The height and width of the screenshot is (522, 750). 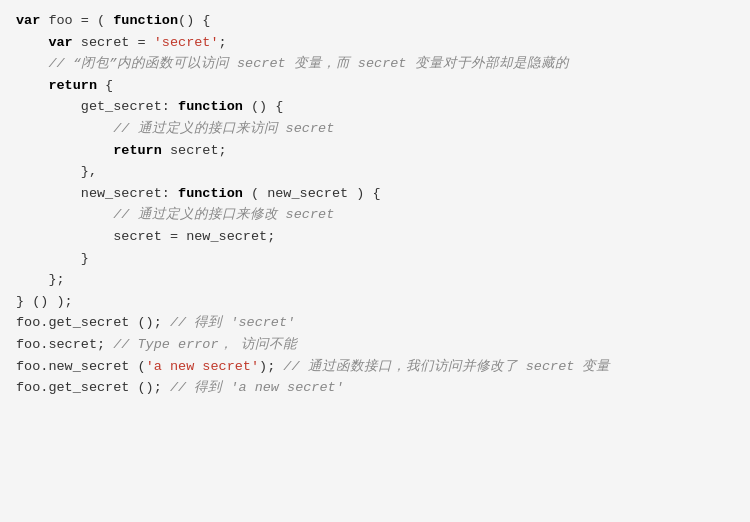 I want to click on code-token: },, so click(x=56, y=172).